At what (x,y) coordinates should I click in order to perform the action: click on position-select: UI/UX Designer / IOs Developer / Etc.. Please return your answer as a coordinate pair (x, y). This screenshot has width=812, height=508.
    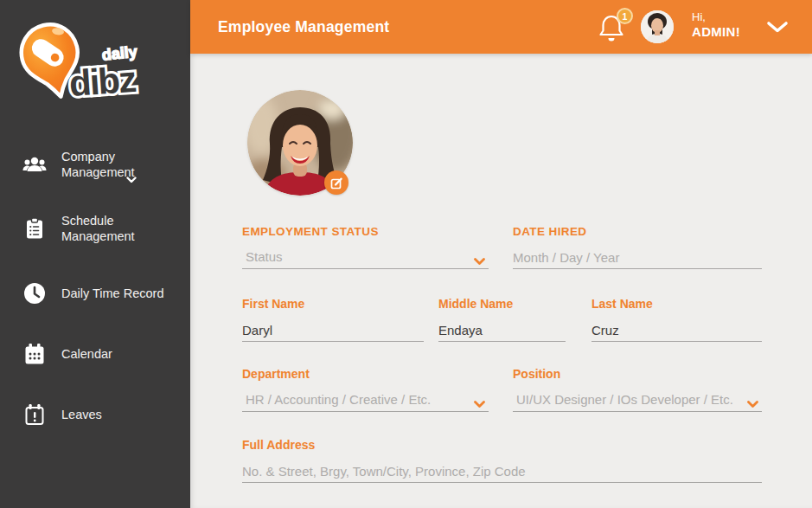
    Looking at the image, I should click on (637, 401).